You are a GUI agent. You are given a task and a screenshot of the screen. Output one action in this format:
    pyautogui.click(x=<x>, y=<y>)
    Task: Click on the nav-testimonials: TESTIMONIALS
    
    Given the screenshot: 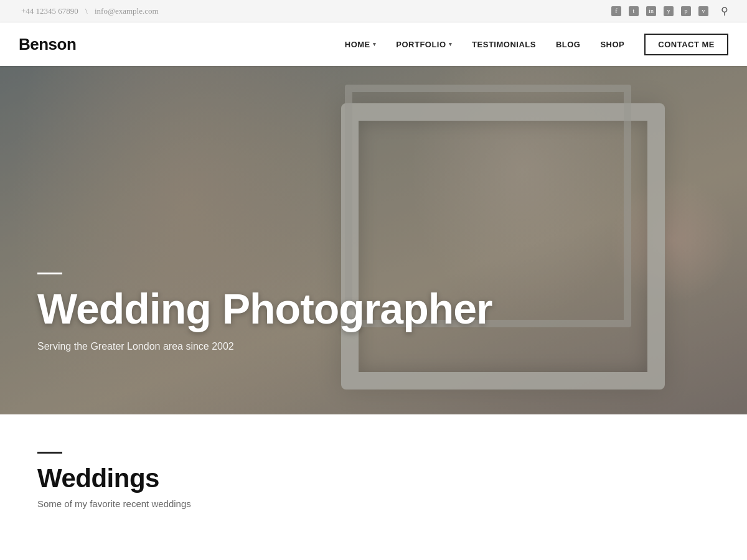 What is the action you would take?
    pyautogui.click(x=504, y=45)
    